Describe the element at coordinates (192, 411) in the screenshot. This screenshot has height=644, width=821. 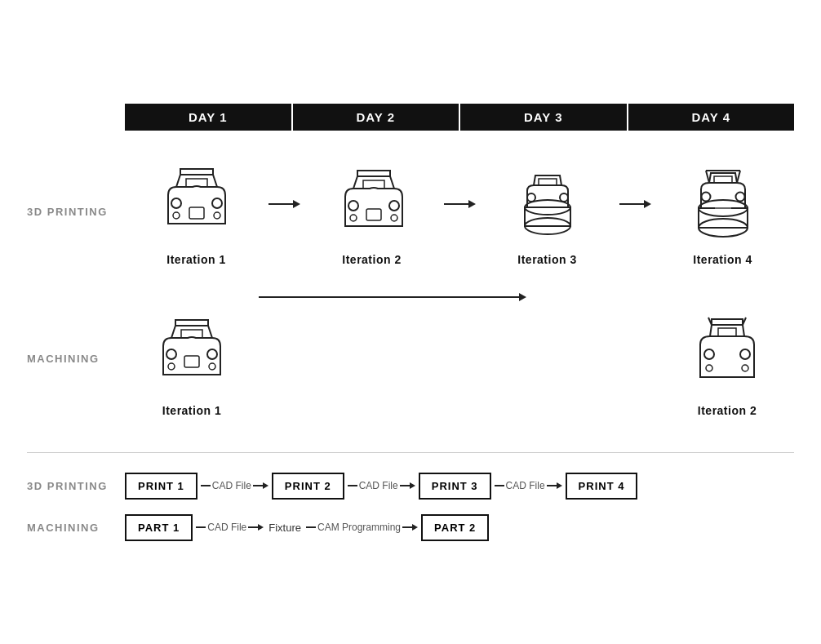
I see `mach-iter-1-label: Iteration 1` at that location.